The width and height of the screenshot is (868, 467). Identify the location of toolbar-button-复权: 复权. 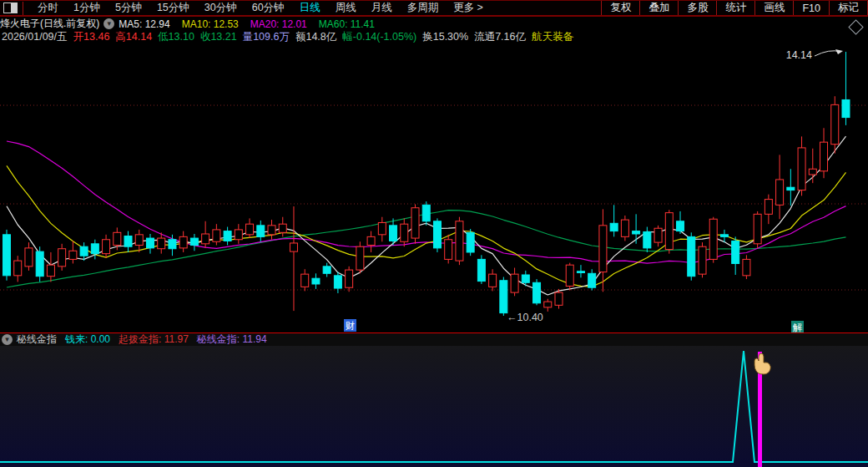
(620, 8).